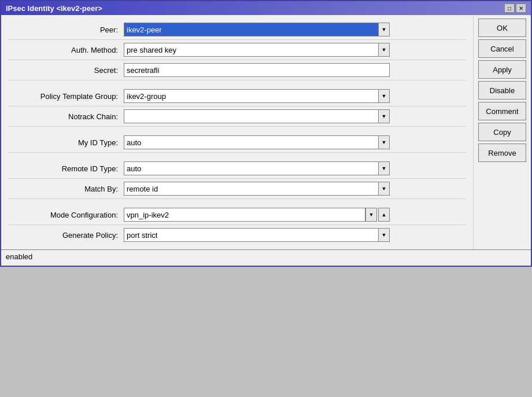  I want to click on notrack-chain-label: Notrack Chain:, so click(66, 117).